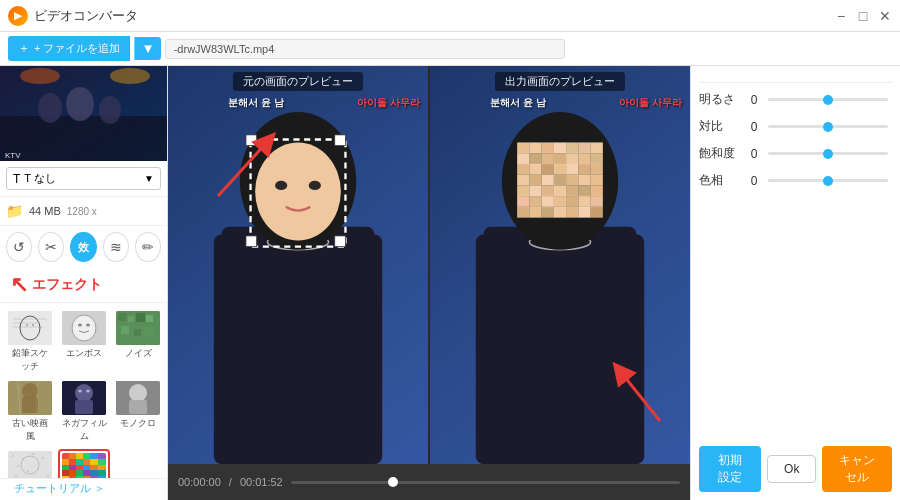 Image resolution: width=900 pixels, height=500 pixels. Describe the element at coordinates (51, 247) in the screenshot. I see `cut-button: ✂` at that location.